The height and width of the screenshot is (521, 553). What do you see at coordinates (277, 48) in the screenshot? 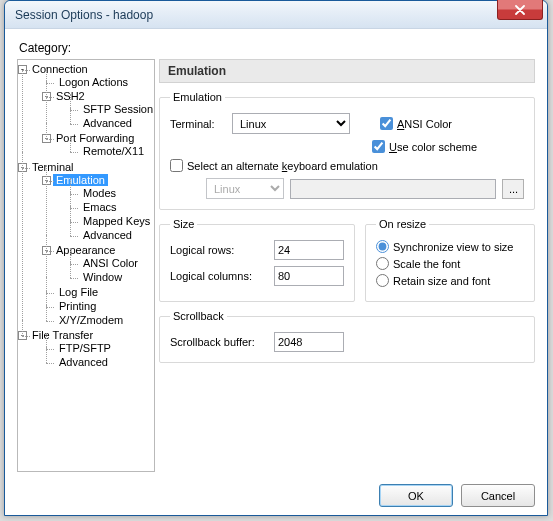
I see `category-label: Category:` at bounding box center [277, 48].